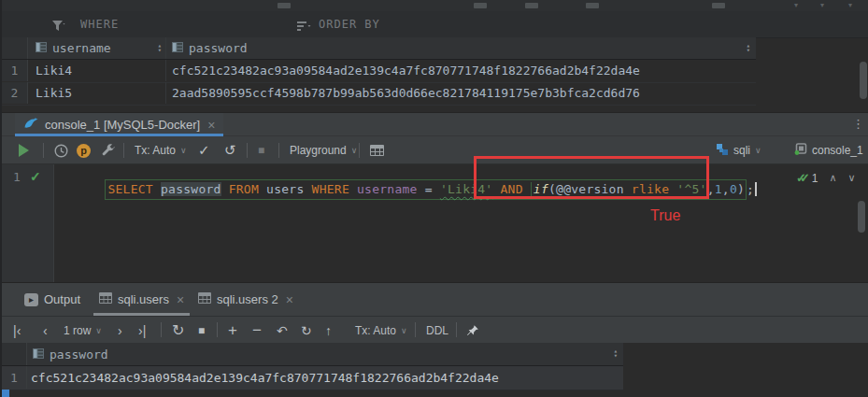 The height and width of the screenshot is (397, 868). I want to click on first-page-button: |‹, so click(17, 331).